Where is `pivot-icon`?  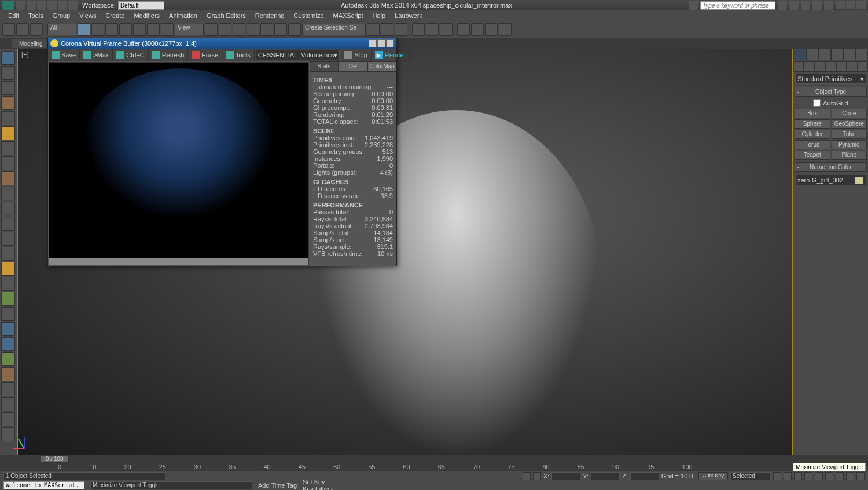
pivot-icon is located at coordinates (211, 30).